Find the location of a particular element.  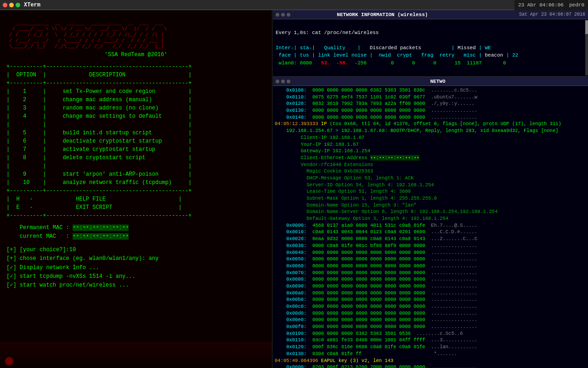

titlebar: XTerm 23 Abr 04:06:06 pedr0 is located at coordinates (294, 5).